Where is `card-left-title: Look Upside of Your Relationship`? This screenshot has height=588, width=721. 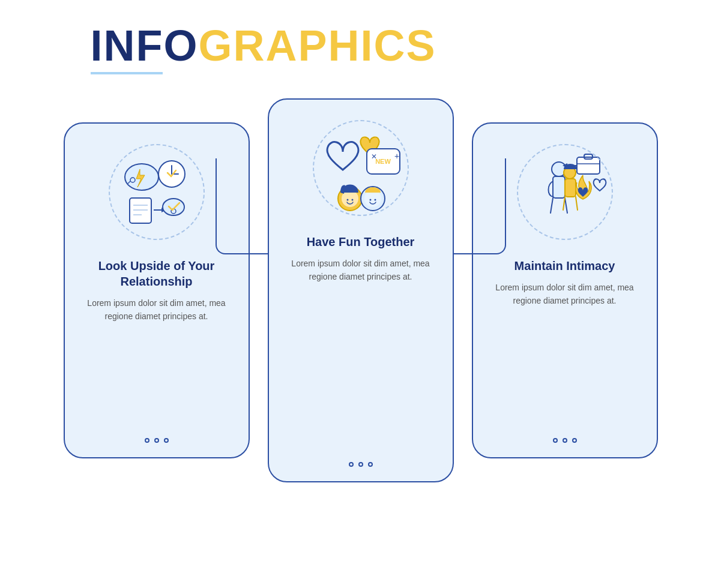 card-left-title: Look Upside of Your Relationship is located at coordinates (157, 274).